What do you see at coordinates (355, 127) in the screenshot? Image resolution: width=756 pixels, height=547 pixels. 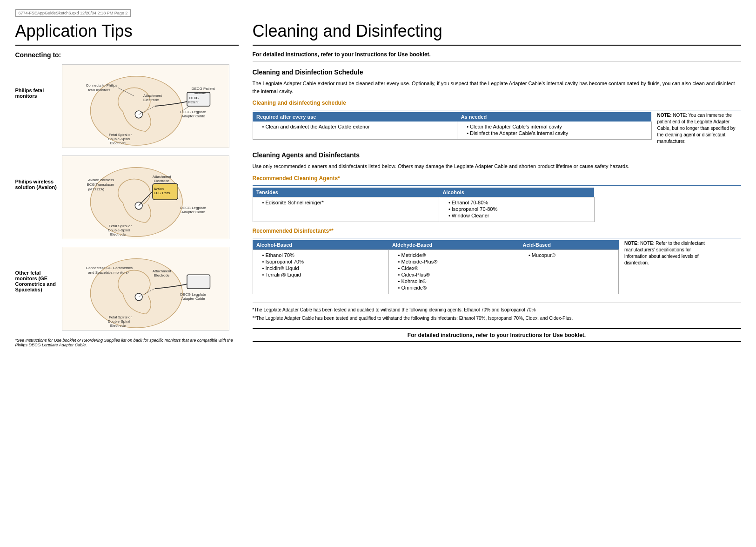 I see `schedule-bullet-1: Clean and disinfect the Adapter Cable ex…` at bounding box center [355, 127].